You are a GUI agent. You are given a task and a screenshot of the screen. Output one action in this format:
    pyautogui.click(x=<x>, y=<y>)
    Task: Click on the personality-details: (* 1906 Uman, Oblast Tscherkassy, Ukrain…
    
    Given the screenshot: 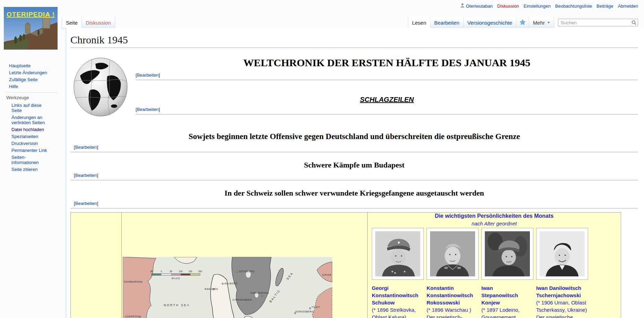 What is the action you would take?
    pyautogui.click(x=562, y=309)
    